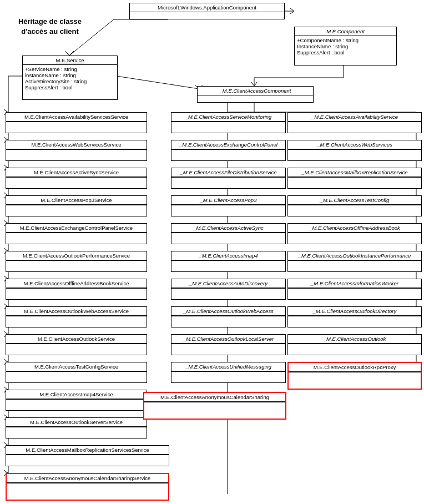  Describe the element at coordinates (229, 264) in the screenshot. I see `box-mon-imap4-section` at that location.